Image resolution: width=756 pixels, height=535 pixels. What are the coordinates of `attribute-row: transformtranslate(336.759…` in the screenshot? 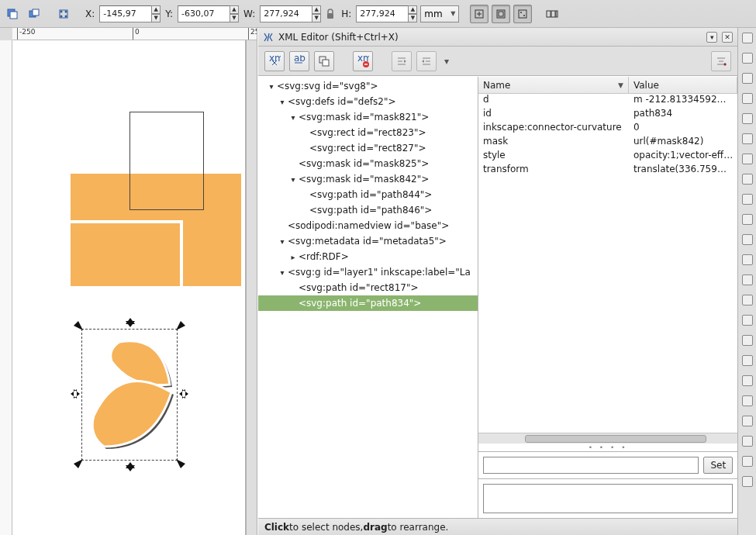 It's located at (608, 171).